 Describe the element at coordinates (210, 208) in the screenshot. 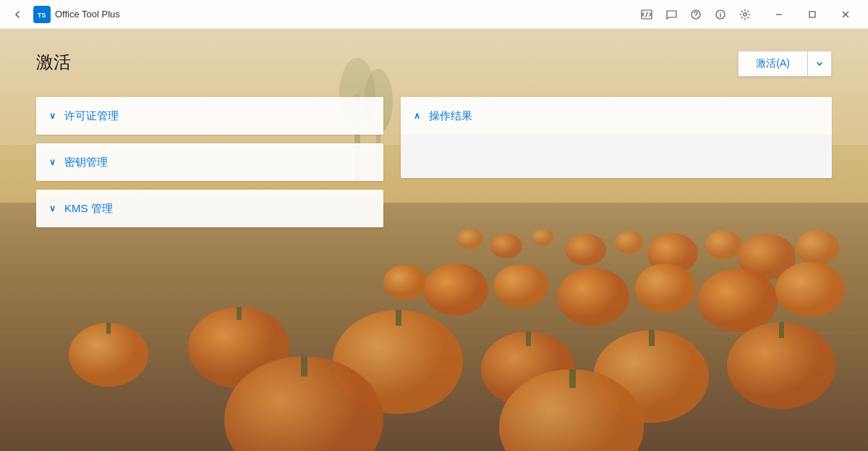

I see `kms-card-header: ∨ KMS 管理` at that location.